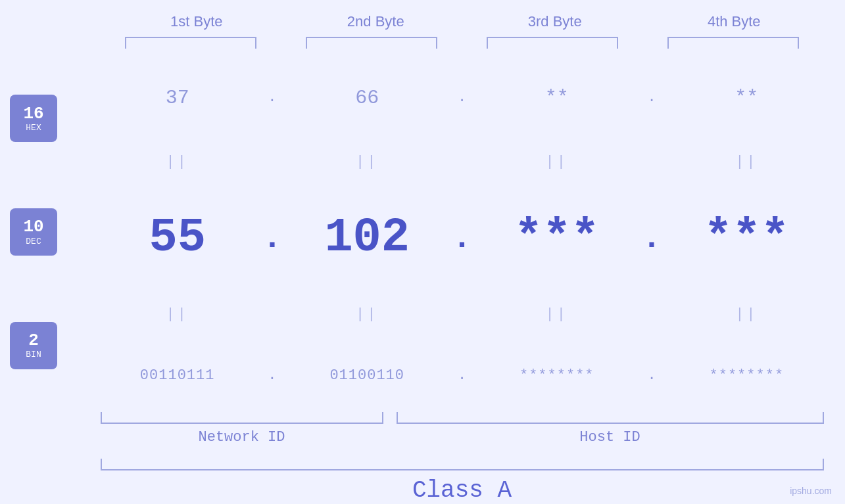 The image size is (845, 504). I want to click on eq1-b2: ||, so click(367, 162).